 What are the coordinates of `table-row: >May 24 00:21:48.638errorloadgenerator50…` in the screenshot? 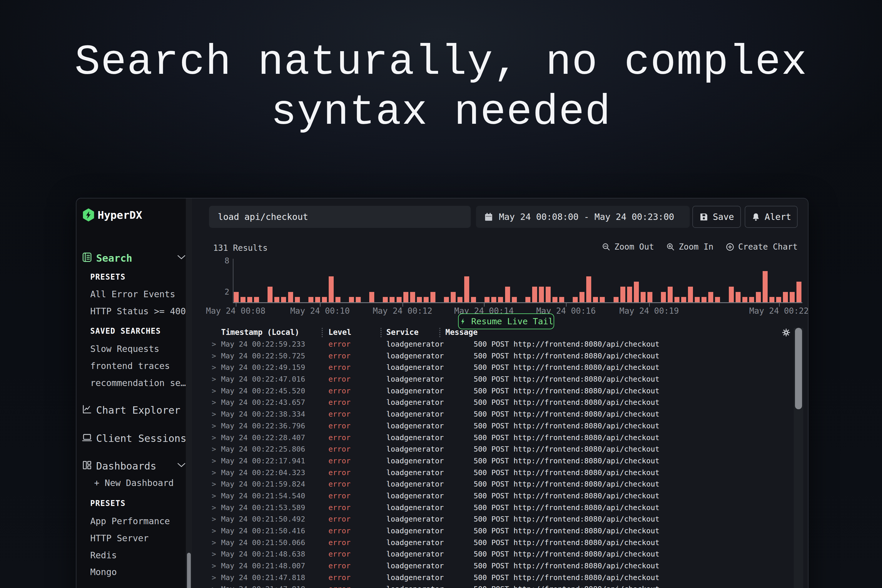 It's located at (495, 554).